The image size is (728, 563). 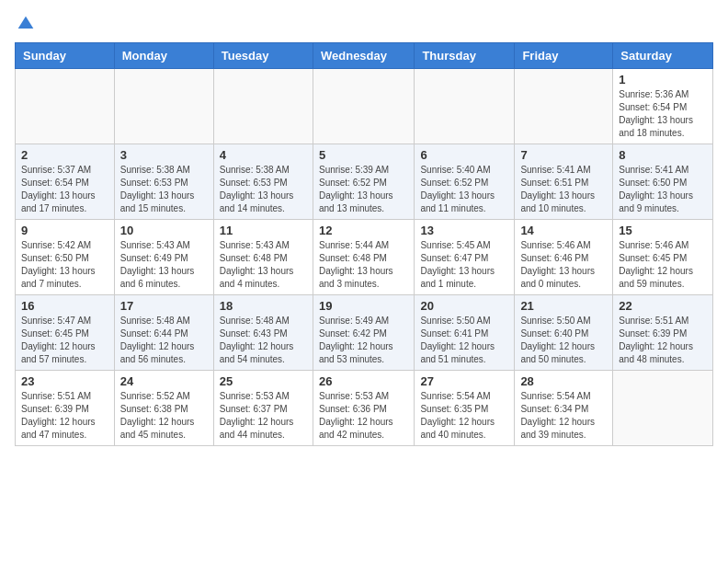 I want to click on weekday-header-thursday: Thursday, so click(x=465, y=56).